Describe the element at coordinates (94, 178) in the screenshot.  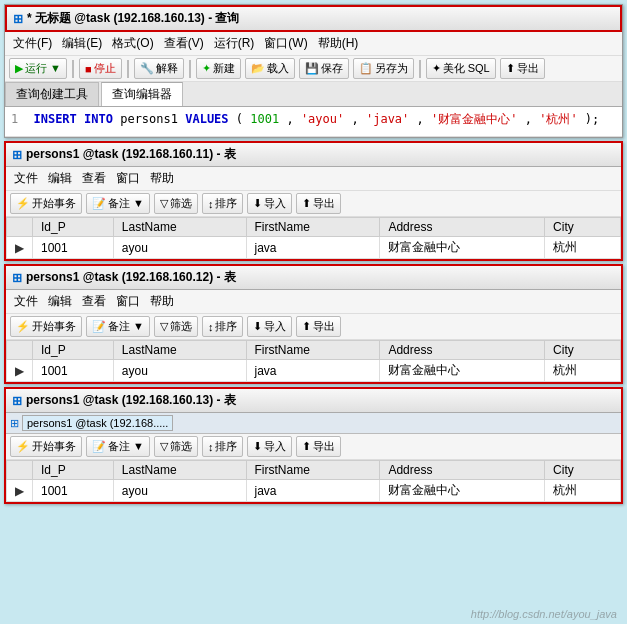
I see `t11-menu-view: 查看` at that location.